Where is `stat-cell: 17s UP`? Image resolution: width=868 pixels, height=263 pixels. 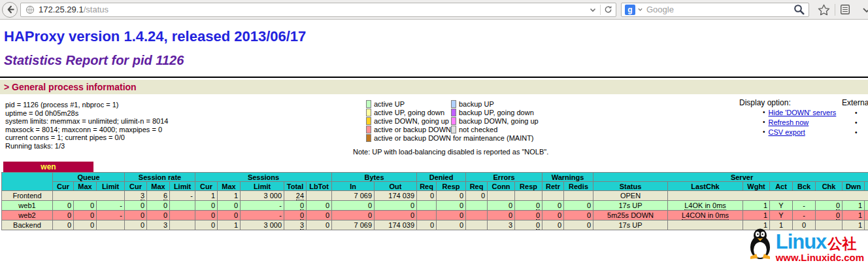
stat-cell: 17s UP is located at coordinates (631, 205).